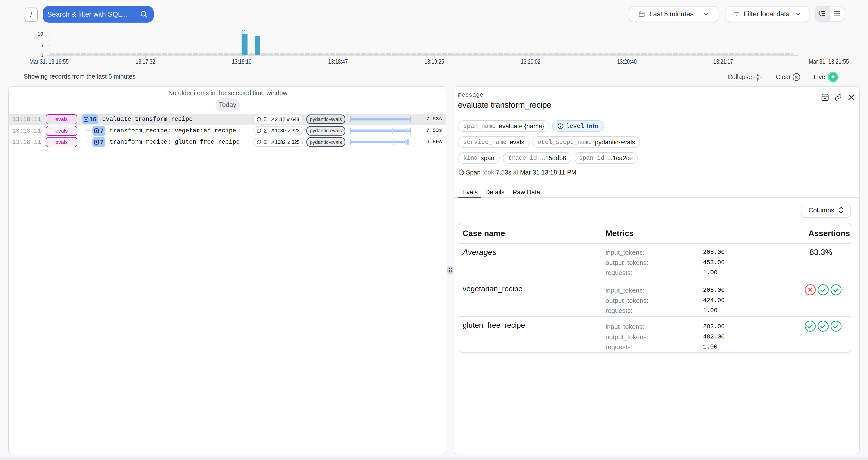  I want to click on svg-text: 13:17:32, so click(146, 61).